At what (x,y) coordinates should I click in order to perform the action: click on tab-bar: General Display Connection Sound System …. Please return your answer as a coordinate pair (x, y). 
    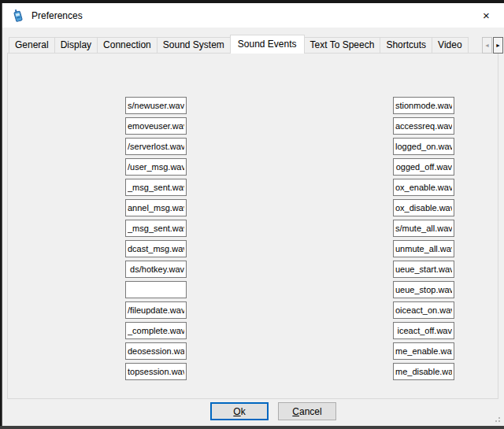
    Looking at the image, I should click on (245, 44).